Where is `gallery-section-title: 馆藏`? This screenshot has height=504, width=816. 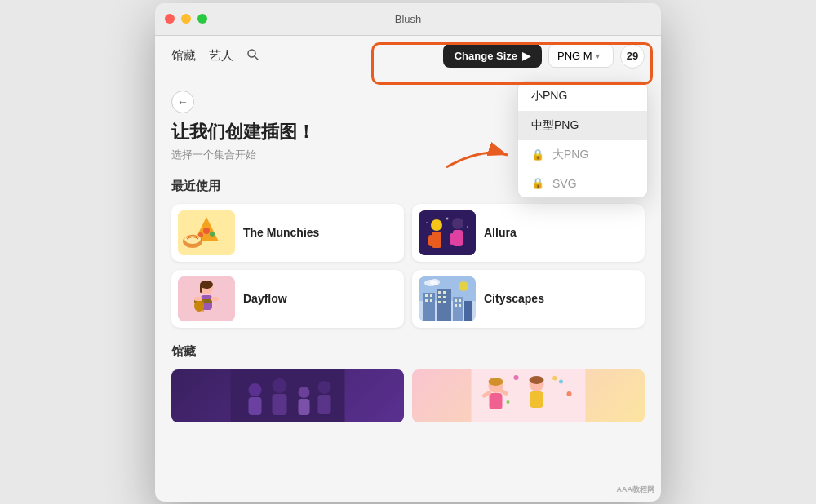
gallery-section-title: 馆藏 is located at coordinates (408, 352).